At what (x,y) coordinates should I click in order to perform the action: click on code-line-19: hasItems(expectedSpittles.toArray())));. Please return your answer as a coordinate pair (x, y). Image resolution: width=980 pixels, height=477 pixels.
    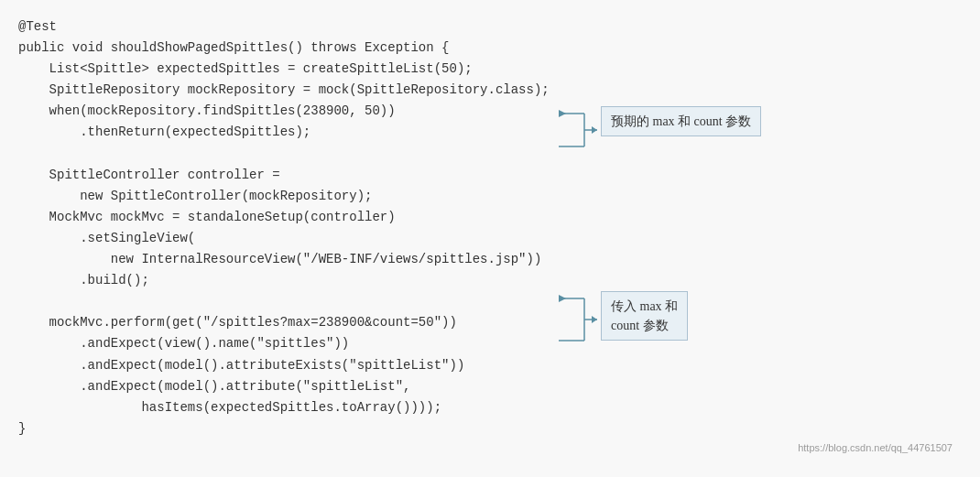
    Looking at the image, I should click on (230, 407).